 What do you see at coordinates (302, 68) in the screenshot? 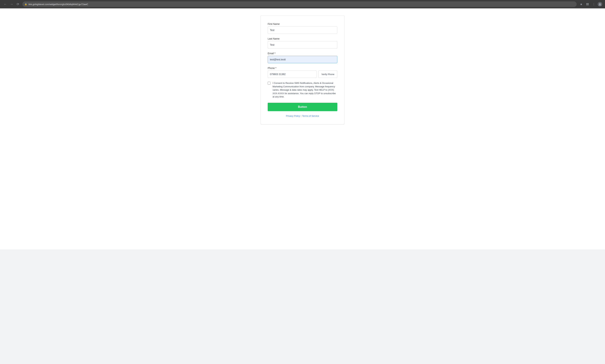
I see `phone-label: Phone *` at bounding box center [302, 68].